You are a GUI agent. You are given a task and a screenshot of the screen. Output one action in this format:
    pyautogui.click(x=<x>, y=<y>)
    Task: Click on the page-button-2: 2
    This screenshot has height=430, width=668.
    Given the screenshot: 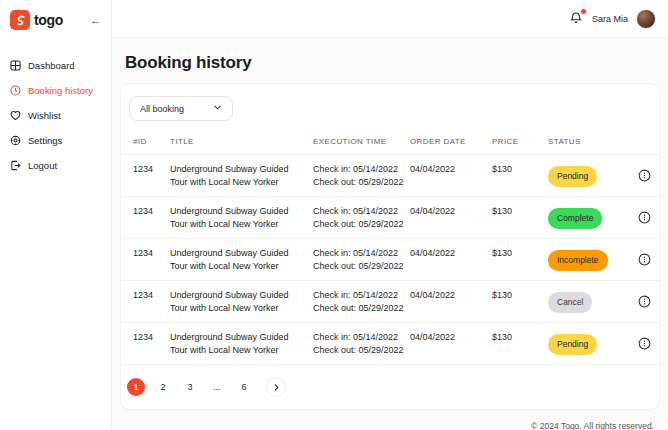 What is the action you would take?
    pyautogui.click(x=163, y=387)
    